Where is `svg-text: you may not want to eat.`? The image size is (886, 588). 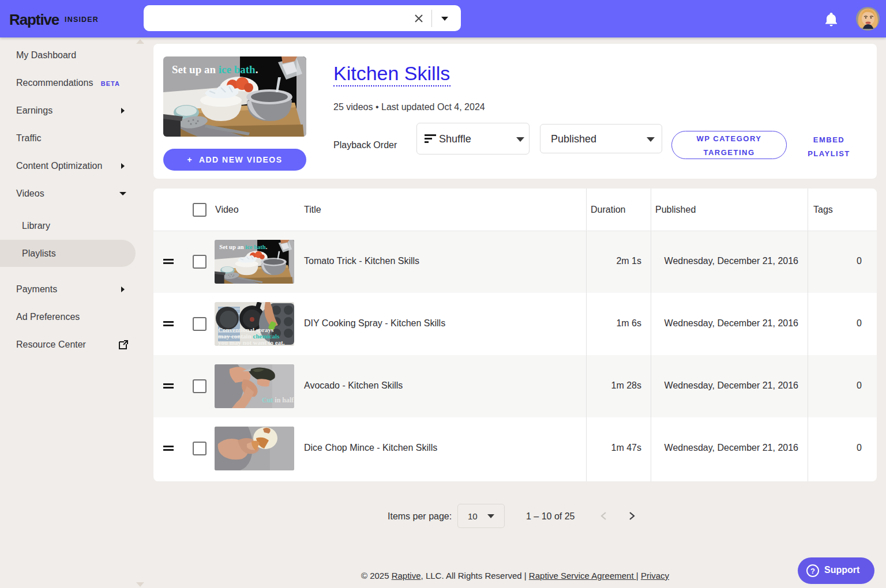
svg-text: you may not want to eat. is located at coordinates (251, 342).